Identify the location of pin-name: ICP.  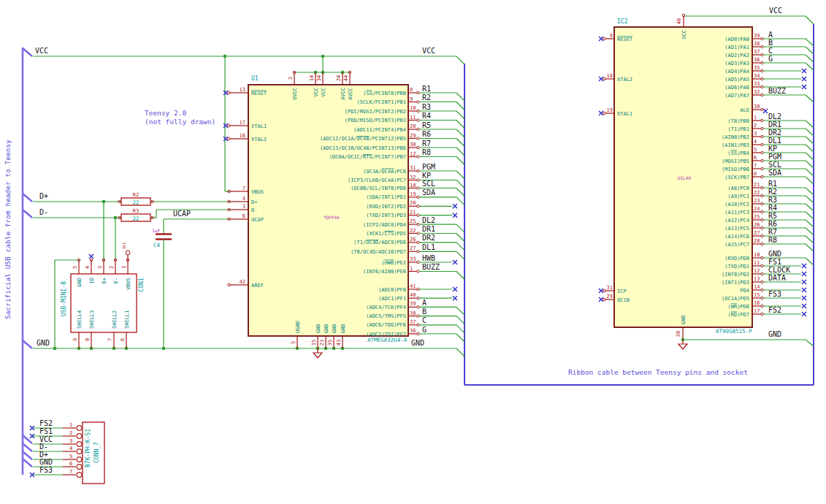
(622, 291).